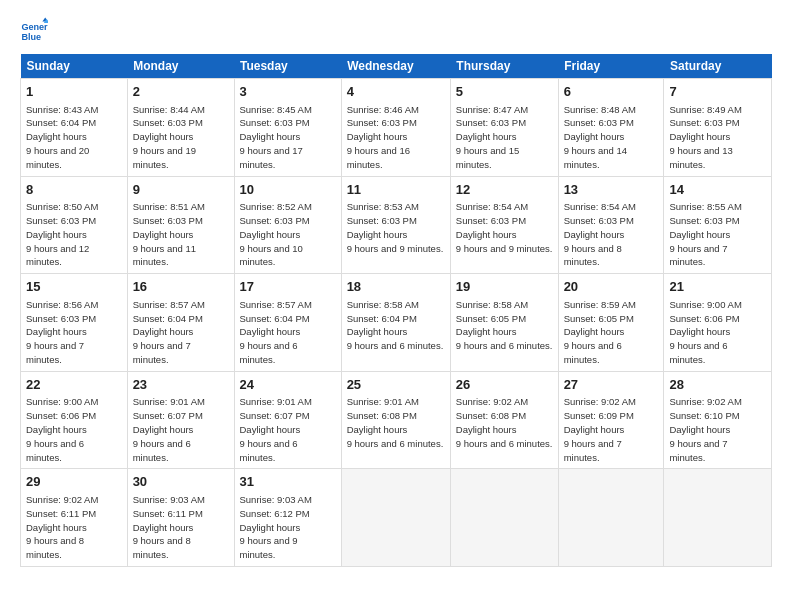 The height and width of the screenshot is (612, 792). Describe the element at coordinates (504, 420) in the screenshot. I see `day-cell: 26Sunrise: 9:02 AMSunset: 6:08 PMDayligh…` at that location.